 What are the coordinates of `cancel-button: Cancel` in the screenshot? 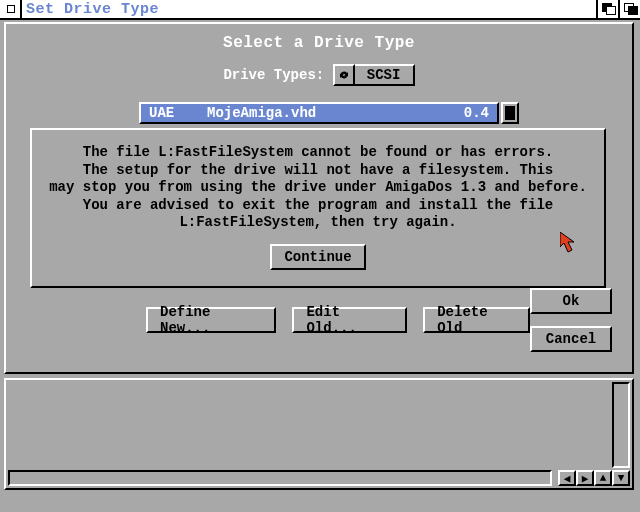 It's located at (571, 339).